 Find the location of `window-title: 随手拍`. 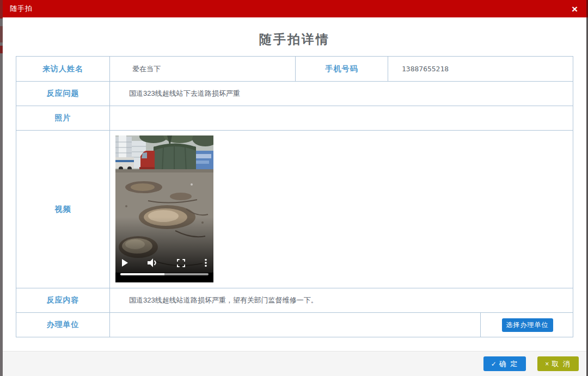

window-title: 随手拍 is located at coordinates (21, 9).